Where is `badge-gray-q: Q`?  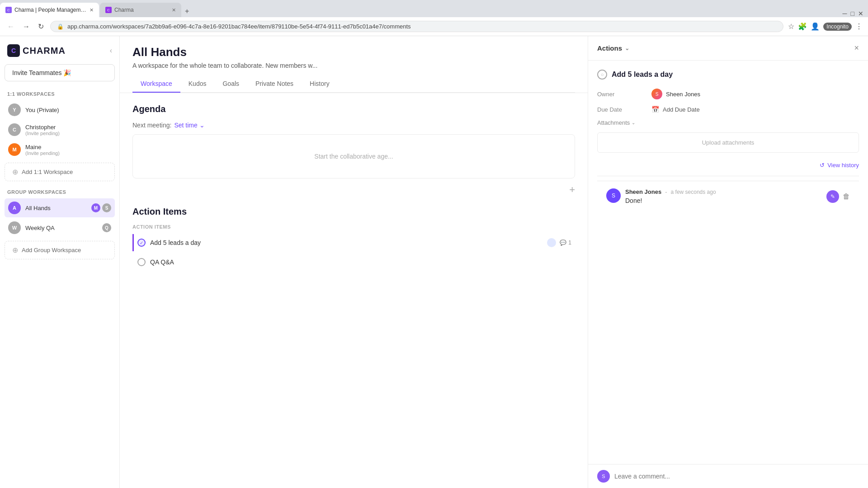 badge-gray-q: Q is located at coordinates (107, 228).